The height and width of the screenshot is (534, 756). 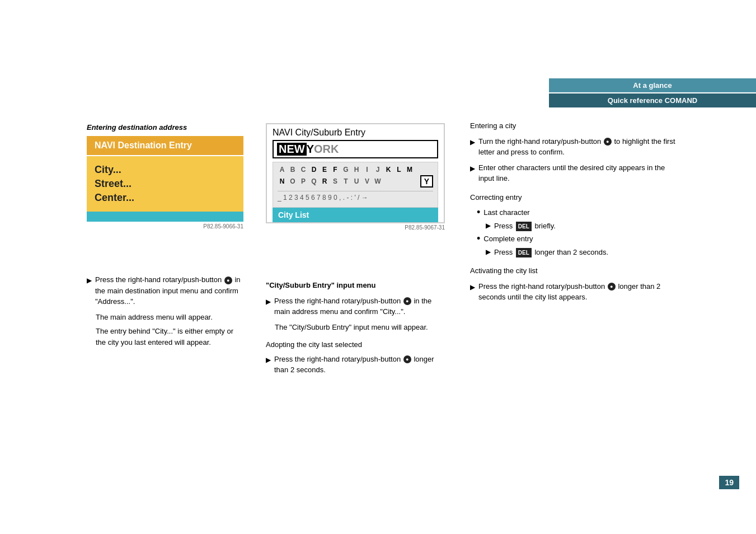 What do you see at coordinates (165, 176) in the screenshot?
I see `left-column: Entering destination address NAVI Destin…` at bounding box center [165, 176].